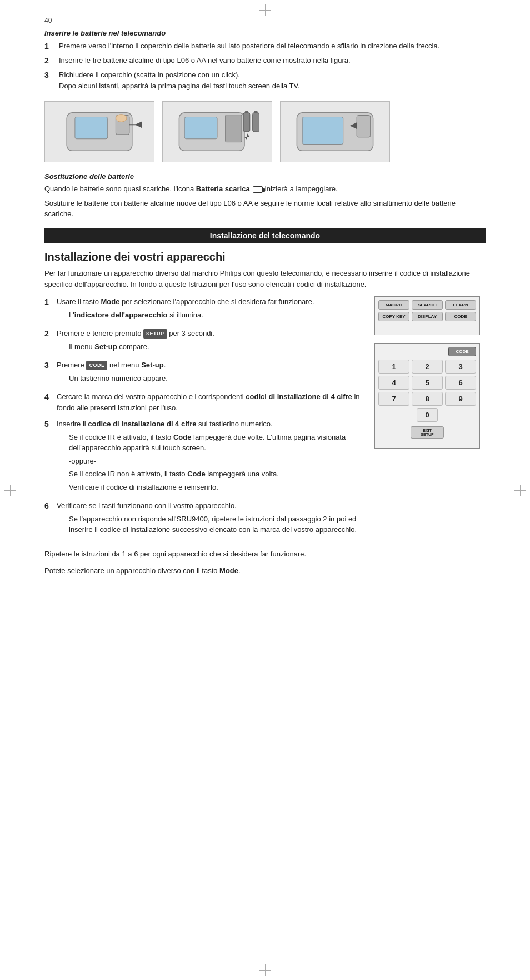 The width and height of the screenshot is (530, 980). Describe the element at coordinates (520, 490) in the screenshot. I see `crosshair-right` at that location.